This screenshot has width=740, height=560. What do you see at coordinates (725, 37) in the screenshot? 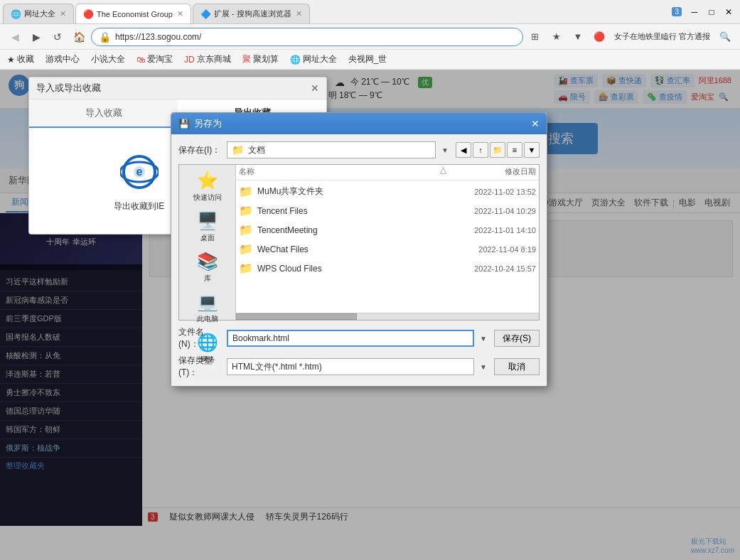
I see `search-icon-right: 🔍` at bounding box center [725, 37].